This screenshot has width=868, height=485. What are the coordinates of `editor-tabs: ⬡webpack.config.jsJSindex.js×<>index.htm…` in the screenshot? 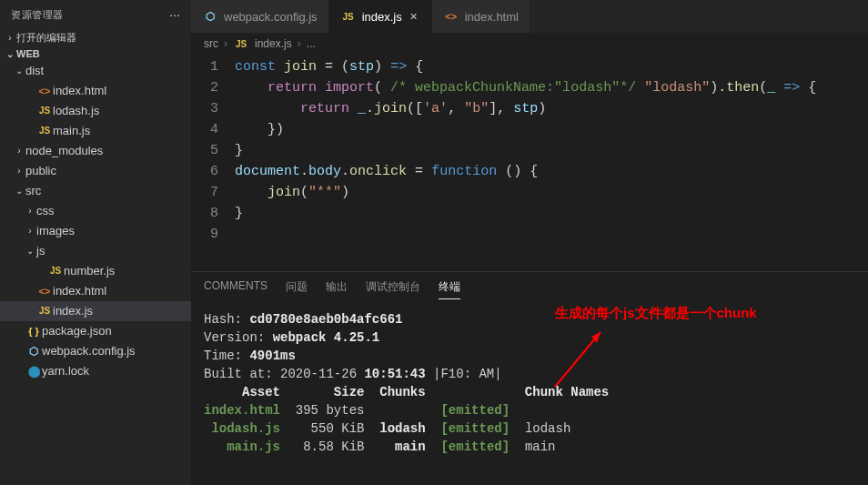 It's located at (530, 16).